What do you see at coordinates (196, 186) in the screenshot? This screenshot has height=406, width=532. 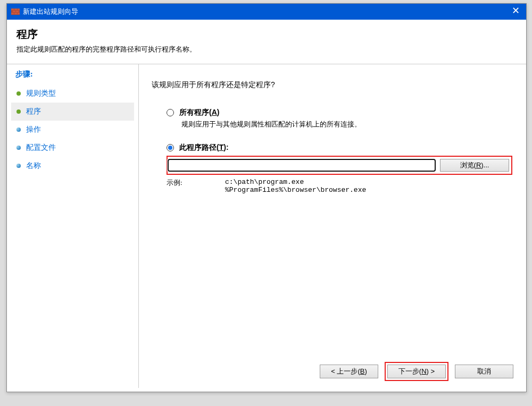 I see `example-label: 示例:` at bounding box center [196, 186].